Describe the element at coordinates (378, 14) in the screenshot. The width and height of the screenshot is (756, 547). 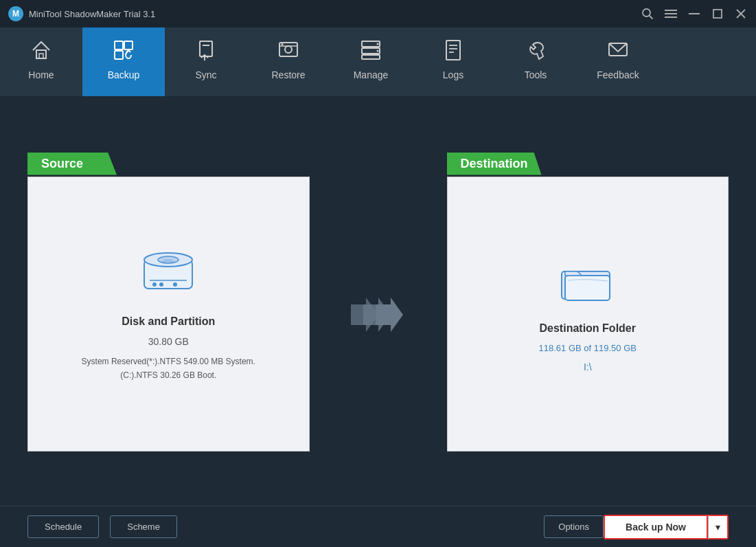
I see `title-bar: M MiniTool ShadowMaker Trial 3.1` at that location.